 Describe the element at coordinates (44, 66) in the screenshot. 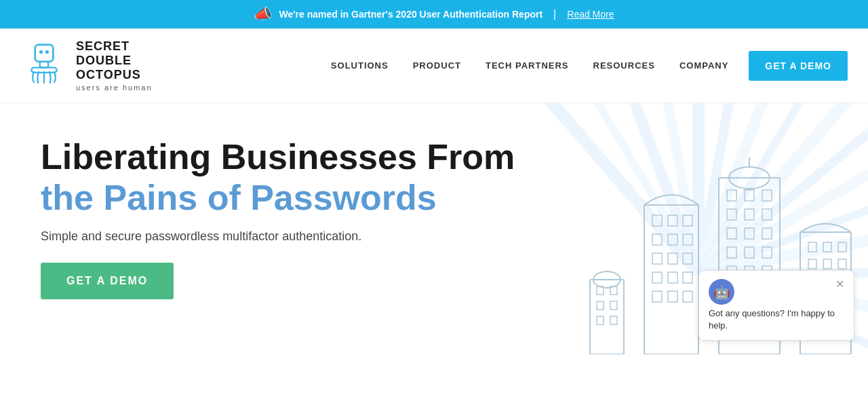

I see `logo-icon` at that location.